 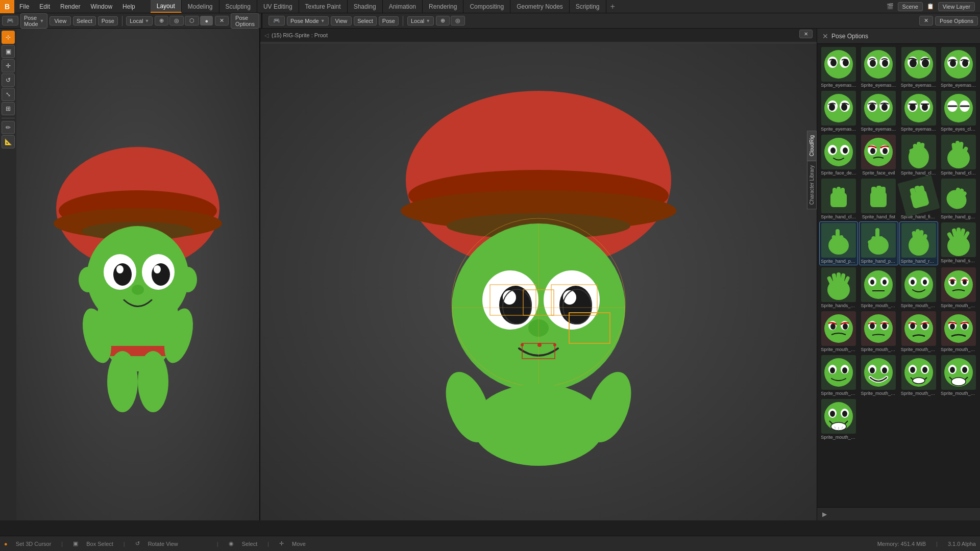 I want to click on menu-help: Help, so click(x=129, y=6).